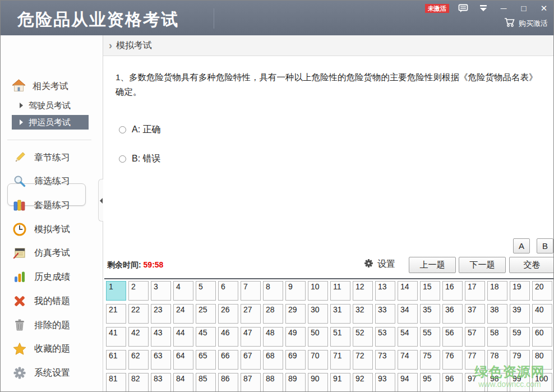 This screenshot has height=392, width=554. Describe the element at coordinates (206, 382) in the screenshot. I see `question-cell-85: 85` at that location.